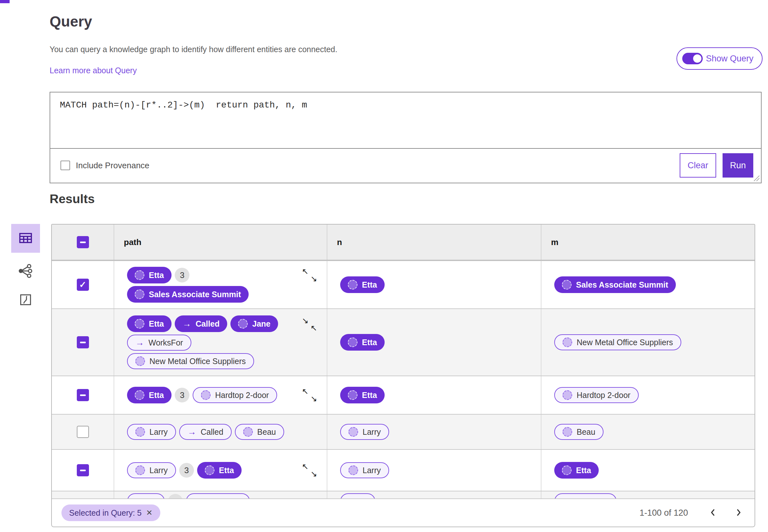  I want to click on show-query-label: Show Query, so click(730, 59).